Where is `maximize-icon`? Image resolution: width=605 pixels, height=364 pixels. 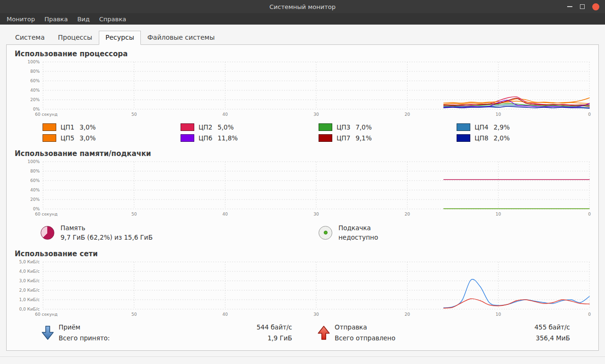
maximize-icon is located at coordinates (582, 7).